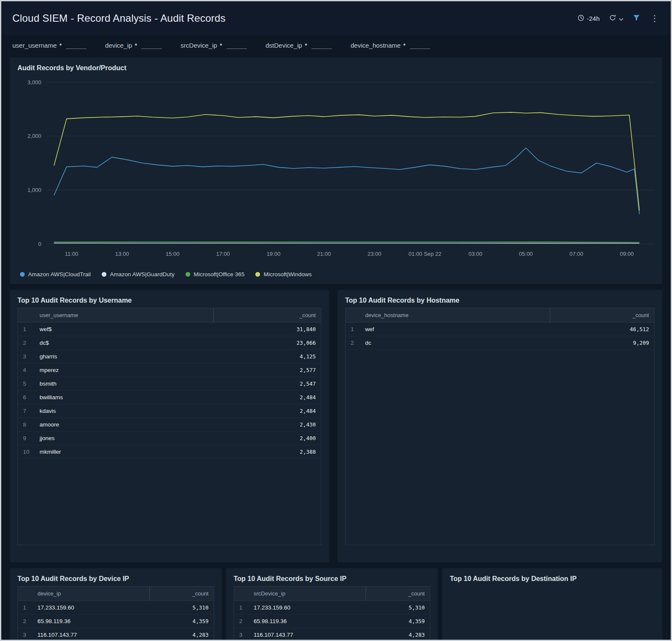 The image size is (672, 641). Describe the element at coordinates (215, 274) in the screenshot. I see `legend-item: Microsoft|Office 365` at that location.